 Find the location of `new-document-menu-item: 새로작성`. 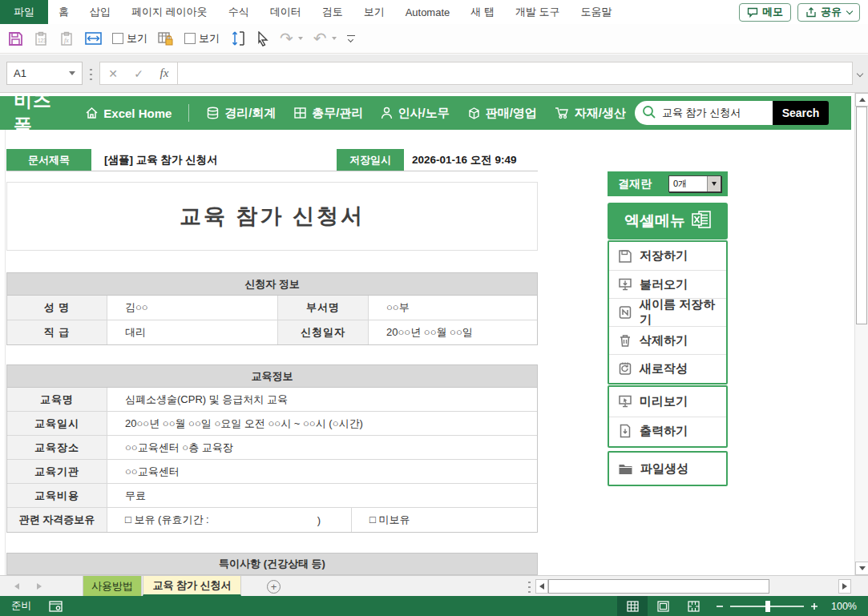

new-document-menu-item: 새로작성 is located at coordinates (668, 368).